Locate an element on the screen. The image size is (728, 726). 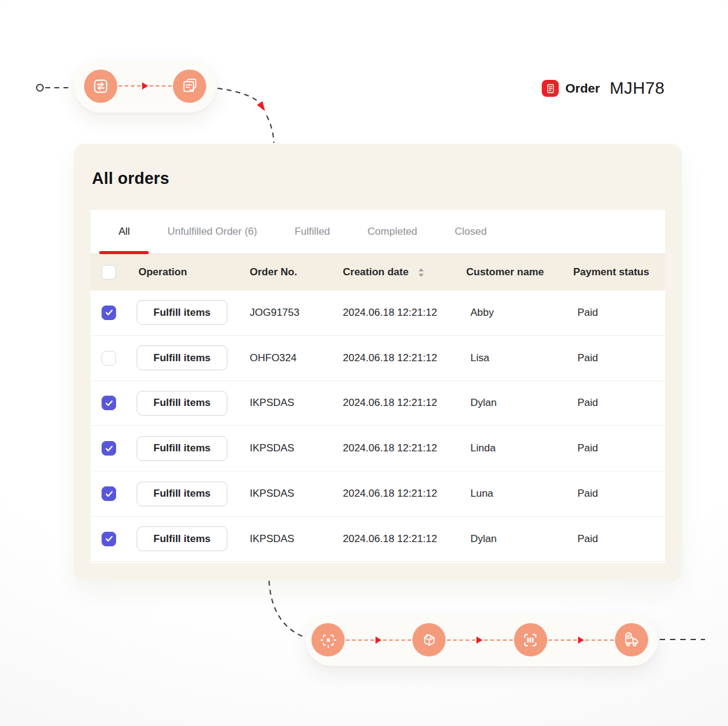
tab-closed: Closed is located at coordinates (470, 232).